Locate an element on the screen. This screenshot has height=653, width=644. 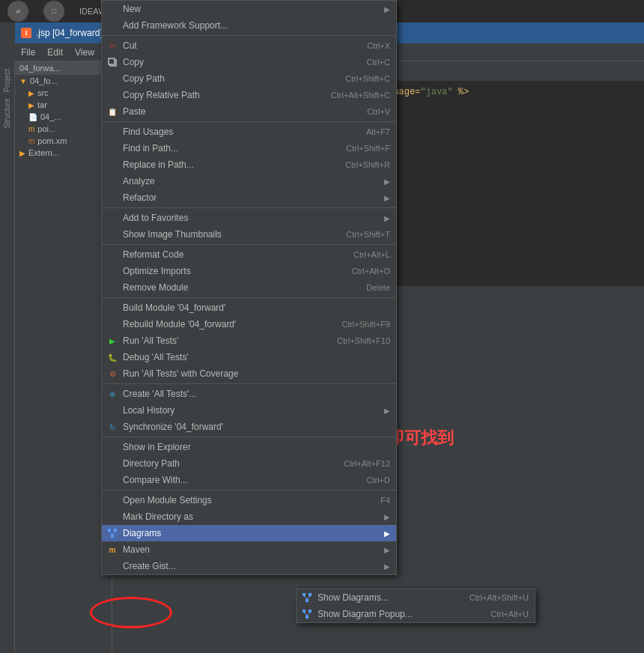
menu-item-compare-with: Compare With... Ctrl+D is located at coordinates (249, 480).